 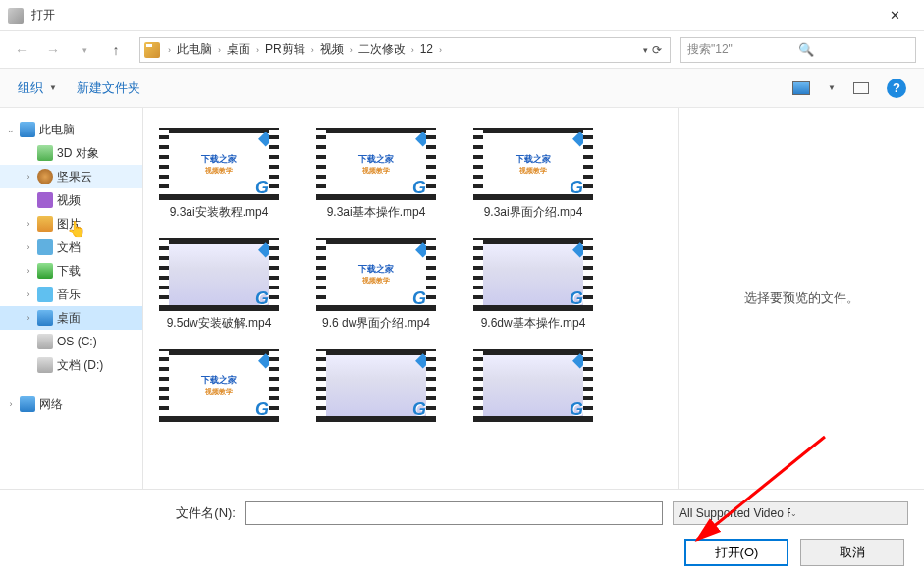 I want to click on organize-button: 组织 ▼, so click(x=37, y=88).